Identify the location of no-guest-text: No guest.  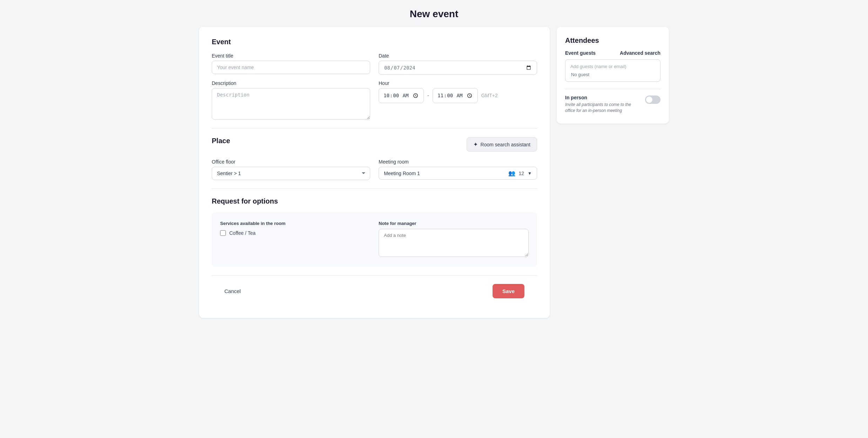
(613, 74).